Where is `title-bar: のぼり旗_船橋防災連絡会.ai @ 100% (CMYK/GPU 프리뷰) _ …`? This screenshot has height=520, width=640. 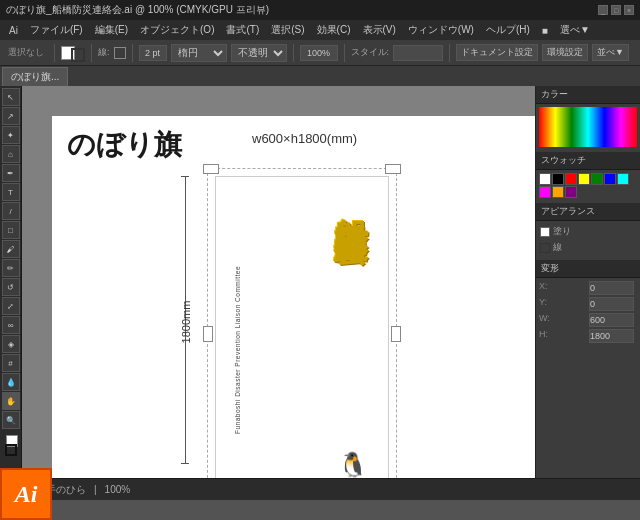
title-bar: のぼり旗_船橋防災連絡会.ai @ 100% (CMYK/GPU 프리뷰) _ … is located at coordinates (320, 10).